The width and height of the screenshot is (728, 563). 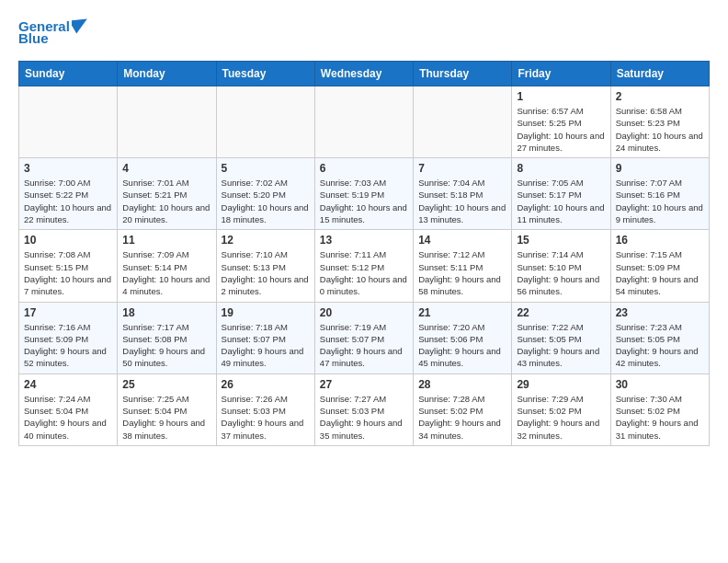 I want to click on week-row-1: 1Sunrise: 6:57 AM Sunset: 5:25 PM Daylig…, so click(x=364, y=122).